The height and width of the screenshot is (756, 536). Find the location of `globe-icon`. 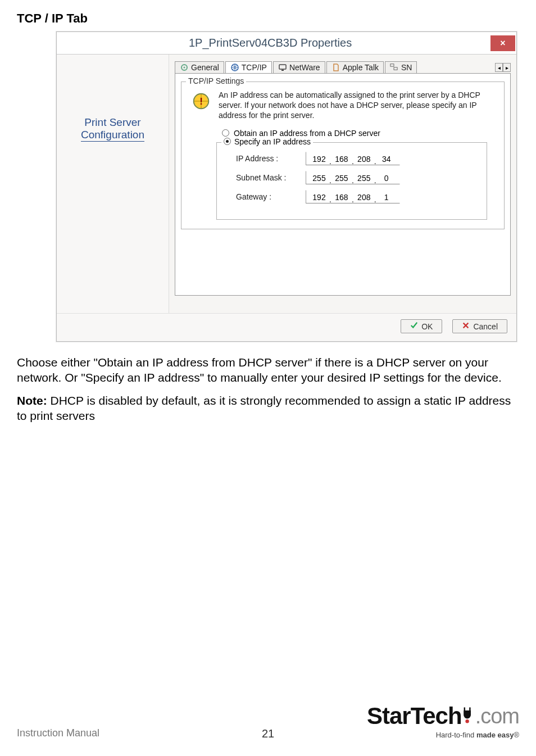

globe-icon is located at coordinates (235, 67).